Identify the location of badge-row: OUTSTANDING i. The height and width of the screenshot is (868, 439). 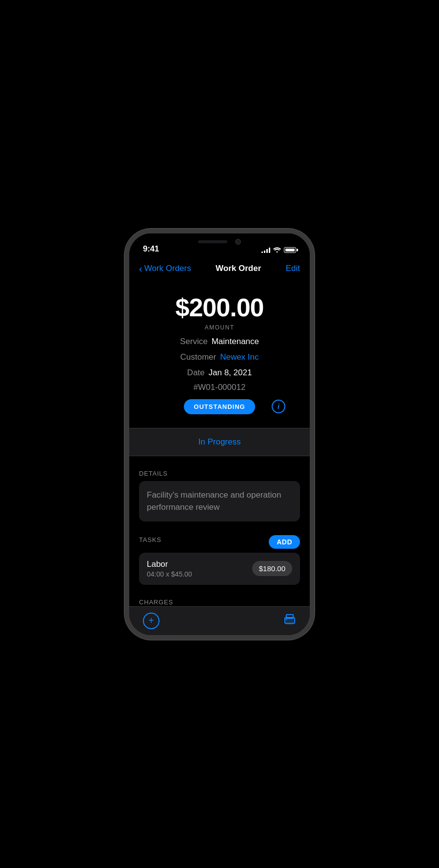
(220, 406).